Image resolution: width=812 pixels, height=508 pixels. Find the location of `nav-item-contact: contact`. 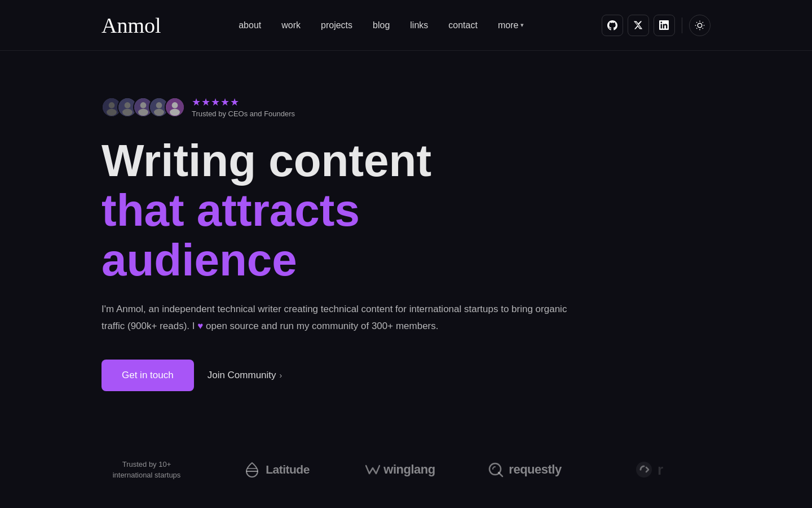

nav-item-contact: contact is located at coordinates (463, 25).